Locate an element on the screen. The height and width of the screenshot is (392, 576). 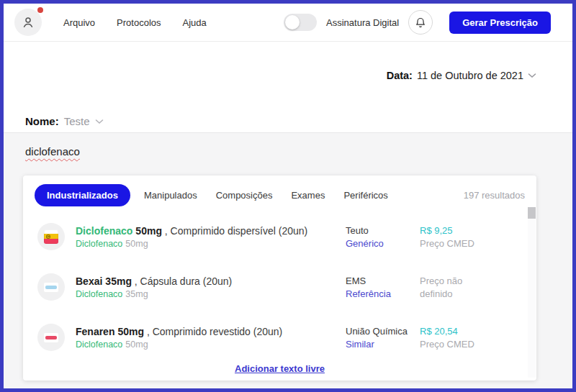
notification-dot is located at coordinates (40, 10).